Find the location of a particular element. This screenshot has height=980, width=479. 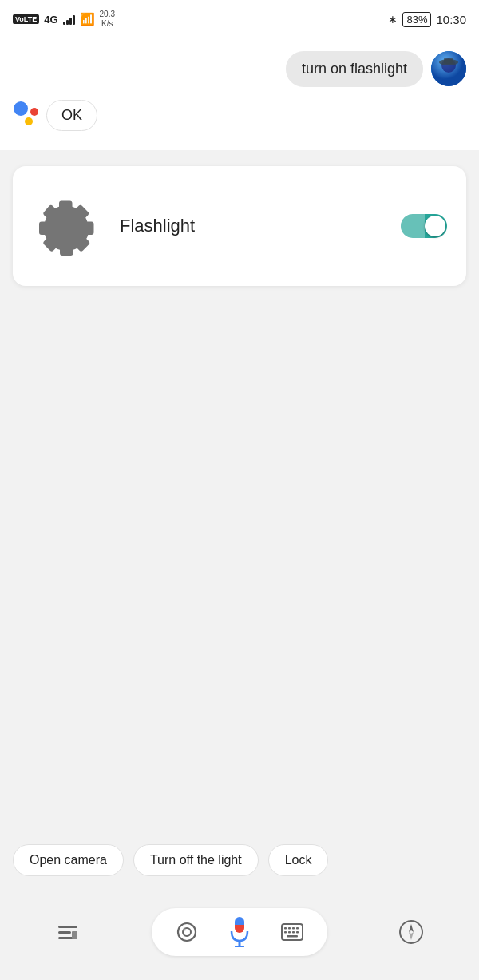

avatar-svg is located at coordinates (449, 69).